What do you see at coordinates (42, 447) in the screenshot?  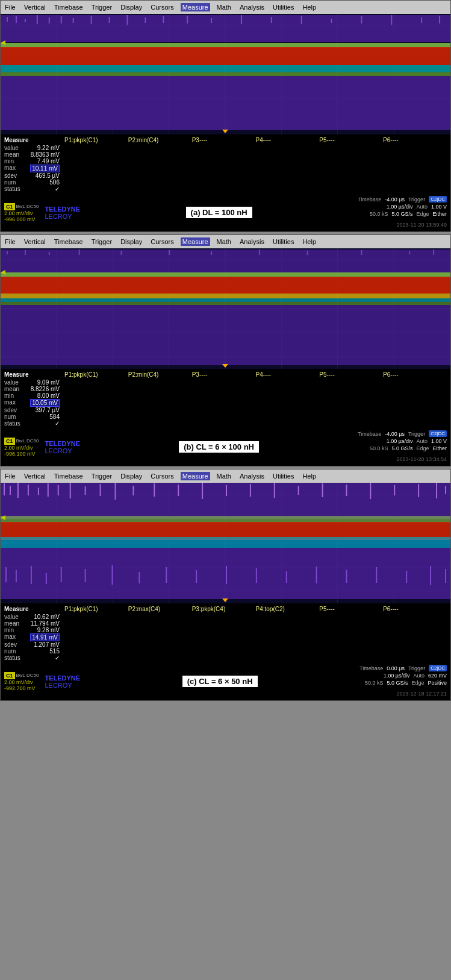 I see `brand-b: C1 BwL DC50 2.00 mV/div -996.100 mV TELE…` at bounding box center [42, 447].